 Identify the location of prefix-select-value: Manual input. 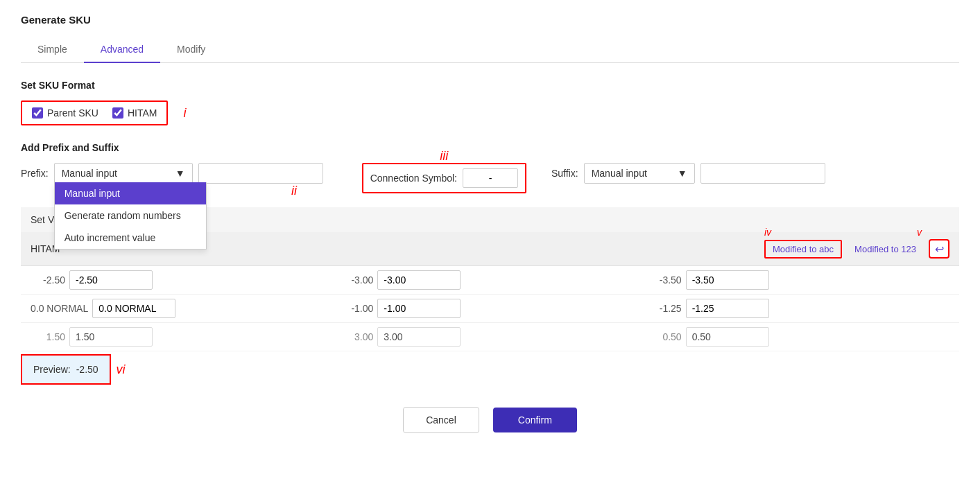
(89, 173).